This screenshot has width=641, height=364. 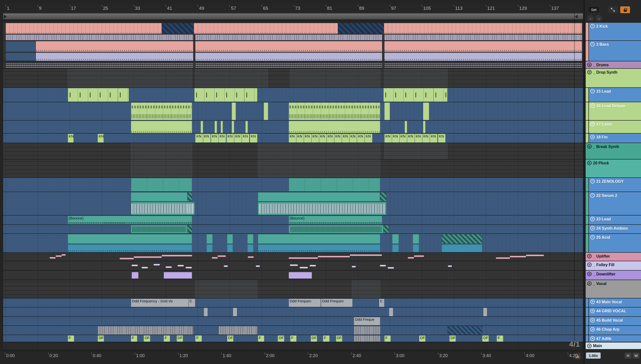 What do you see at coordinates (613, 10) in the screenshot?
I see `expand-icon` at bounding box center [613, 10].